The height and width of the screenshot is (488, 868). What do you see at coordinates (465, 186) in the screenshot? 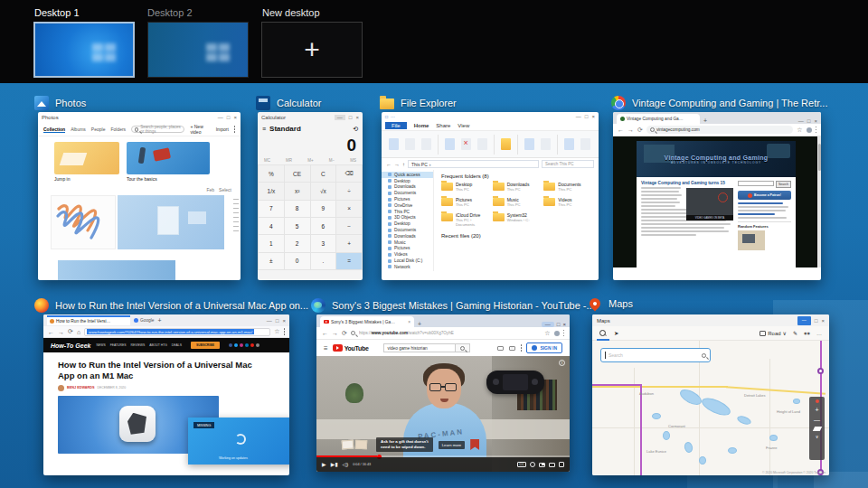
I see `folder-desktop: DesktopThis PC` at bounding box center [465, 186].